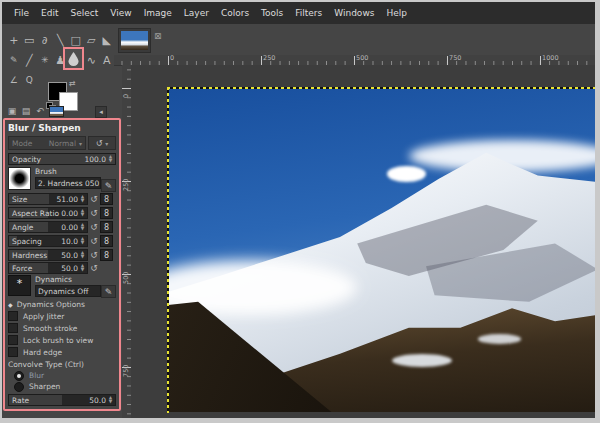 The height and width of the screenshot is (423, 600). Describe the element at coordinates (62, 352) in the screenshot. I see `hard-edge-checkbox-row: Hard edge` at that location.